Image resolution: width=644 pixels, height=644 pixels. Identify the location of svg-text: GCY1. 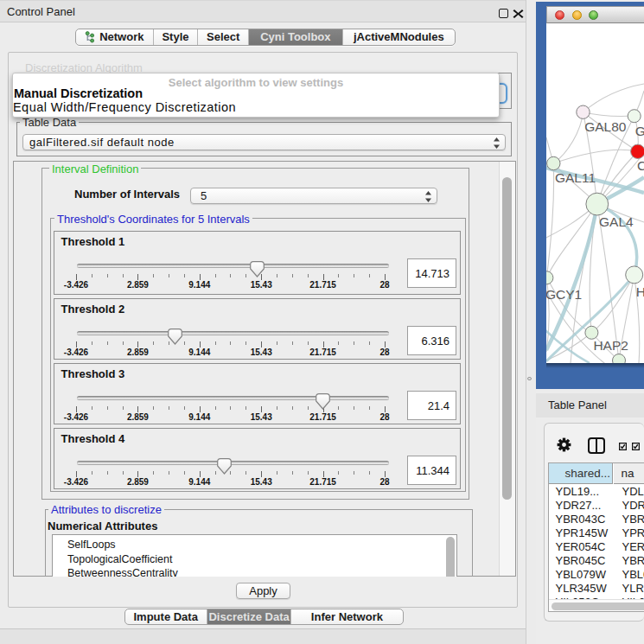
(564, 294).